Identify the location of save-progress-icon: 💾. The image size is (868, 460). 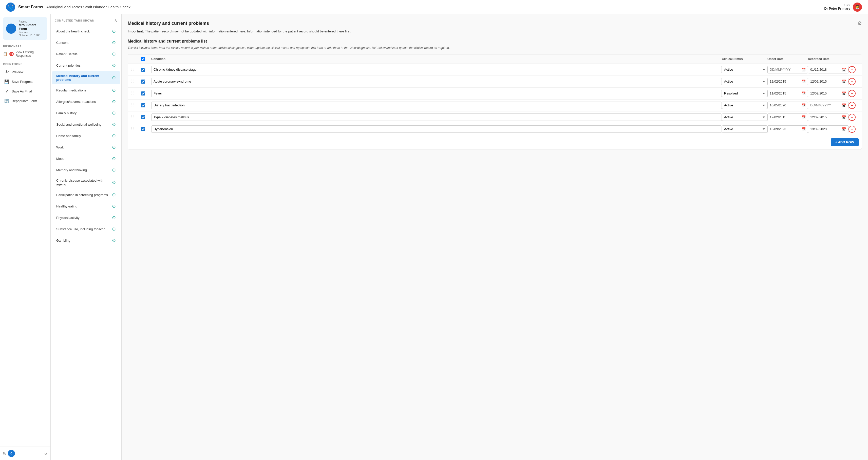
(7, 82).